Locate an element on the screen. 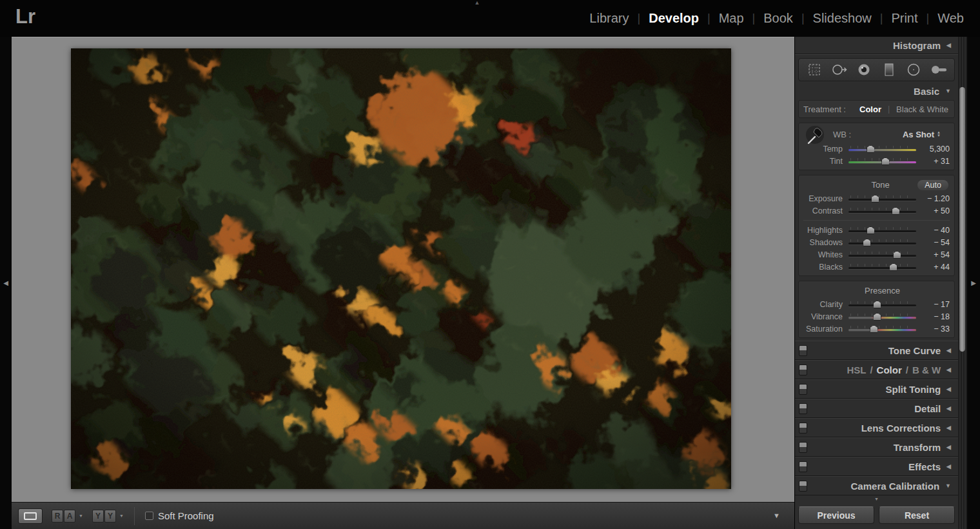 The image size is (980, 529). white-balance-eyedropper-icon is located at coordinates (815, 137).